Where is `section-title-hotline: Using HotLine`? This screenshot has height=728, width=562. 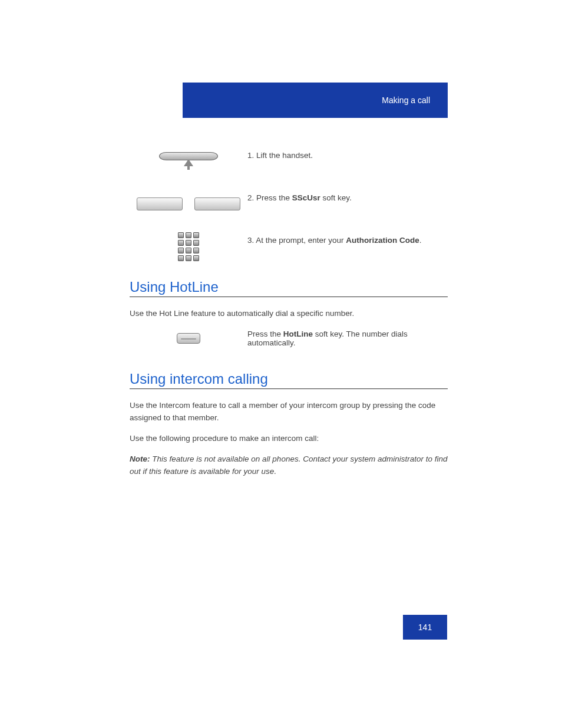
section-title-hotline: Using HotLine is located at coordinates (289, 288).